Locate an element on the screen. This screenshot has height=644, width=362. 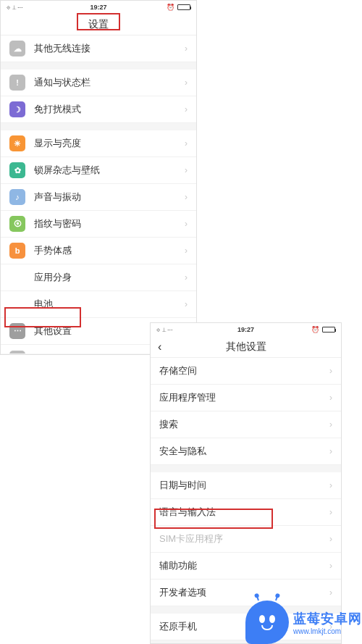
row-icon: b is located at coordinates (17, 251).